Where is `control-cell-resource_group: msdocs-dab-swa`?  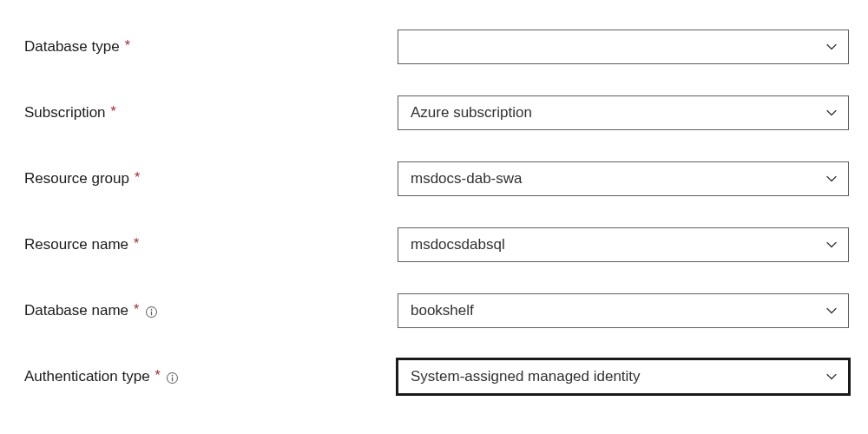 control-cell-resource_group: msdocs-dab-swa is located at coordinates (623, 179).